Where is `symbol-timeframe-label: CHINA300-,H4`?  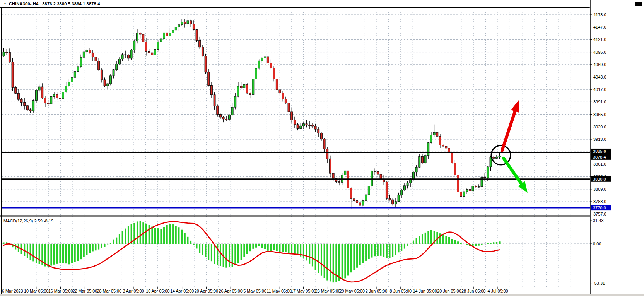 symbol-timeframe-label: CHINA300-,H4 is located at coordinates (24, 4).